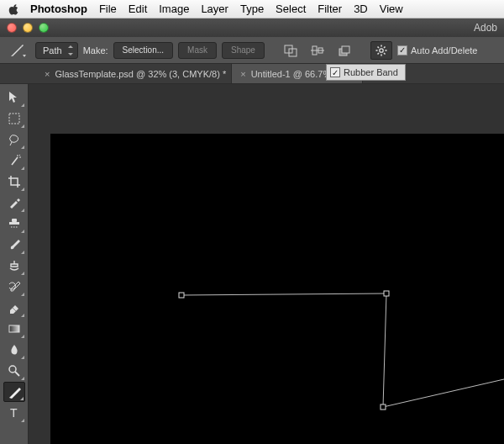 Image resolution: width=504 pixels, height=444 pixels. What do you see at coordinates (14, 392) in the screenshot?
I see `pen-tool` at bounding box center [14, 392].